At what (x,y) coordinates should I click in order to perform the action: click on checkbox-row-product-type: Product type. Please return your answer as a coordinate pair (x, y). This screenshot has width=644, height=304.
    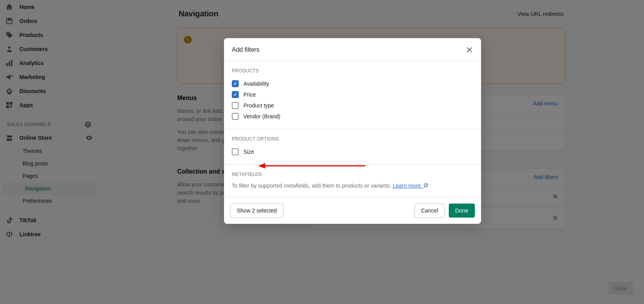
    Looking at the image, I should click on (352, 105).